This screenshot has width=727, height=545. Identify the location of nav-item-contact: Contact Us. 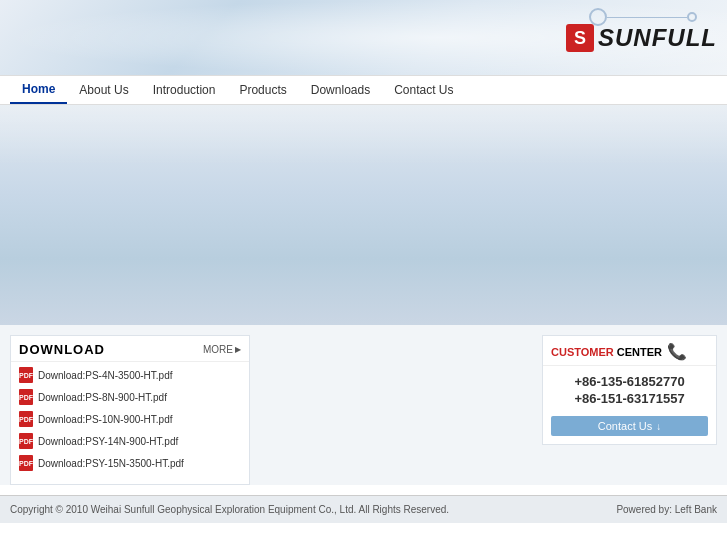
(424, 90).